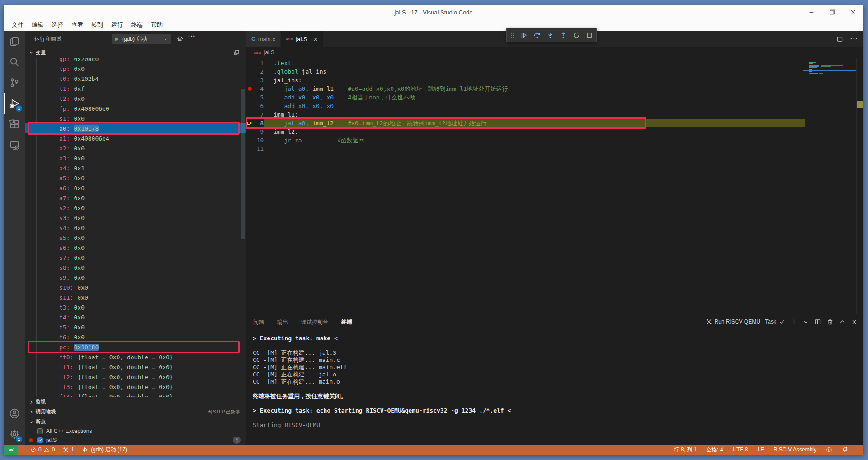 The image size is (868, 460). Describe the element at coordinates (14, 103) in the screenshot. I see `run-and-debug-icon: 1` at that location.